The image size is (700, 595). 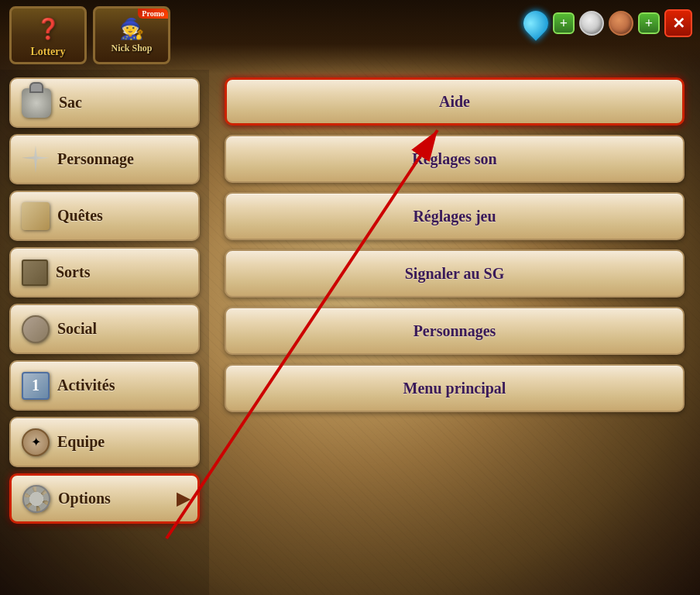 I want to click on signaler-sg-label: Signaler au SG, so click(x=455, y=274).